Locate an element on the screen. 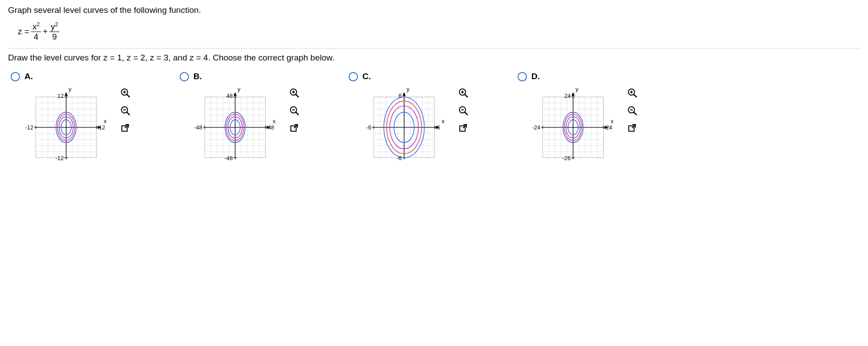 This screenshot has height=346, width=868. y-pos-label: 6 is located at coordinates (400, 96).